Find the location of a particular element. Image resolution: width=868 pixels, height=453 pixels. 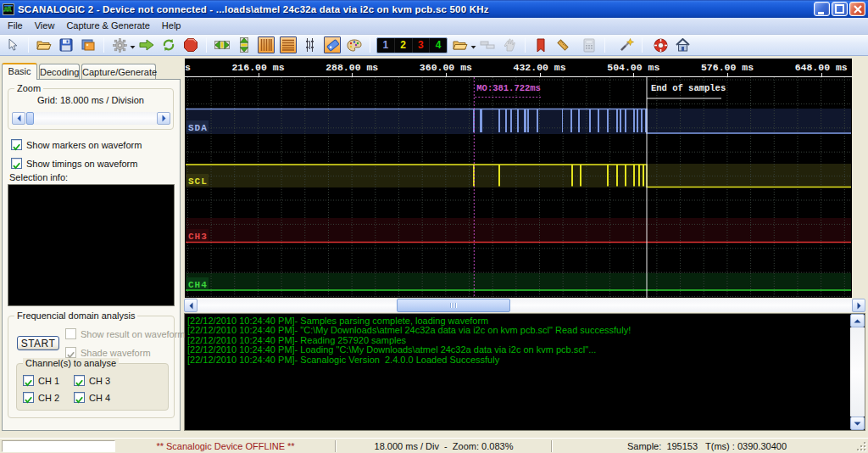

home-icon is located at coordinates (682, 45).